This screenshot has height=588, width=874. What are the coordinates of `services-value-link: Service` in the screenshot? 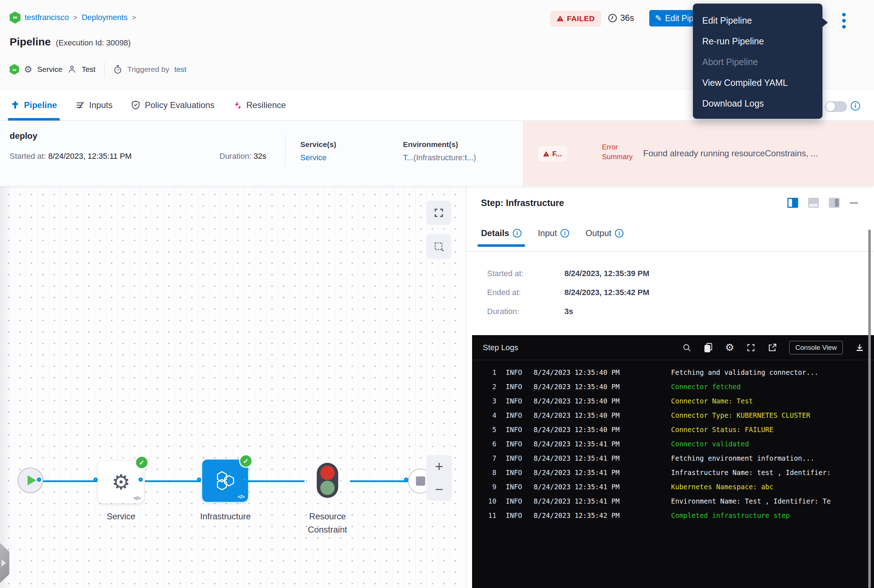 It's located at (318, 158).